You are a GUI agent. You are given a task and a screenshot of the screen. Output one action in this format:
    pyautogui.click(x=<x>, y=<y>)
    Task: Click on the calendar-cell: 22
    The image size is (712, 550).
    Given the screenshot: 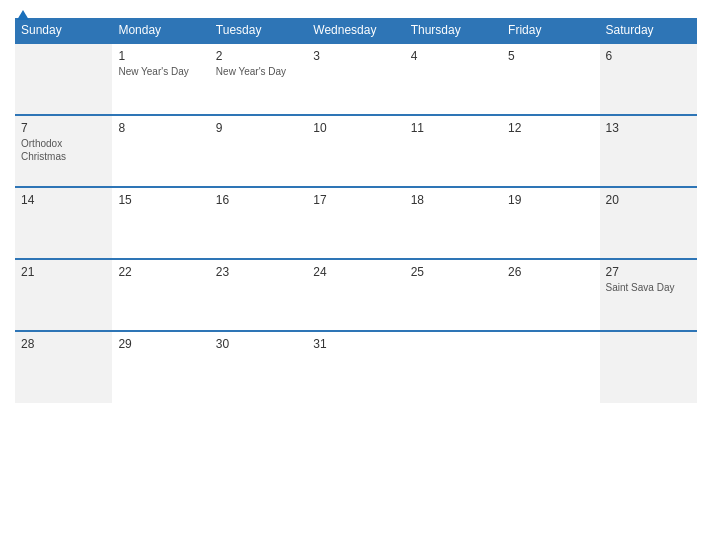 What is the action you would take?
    pyautogui.click(x=160, y=295)
    